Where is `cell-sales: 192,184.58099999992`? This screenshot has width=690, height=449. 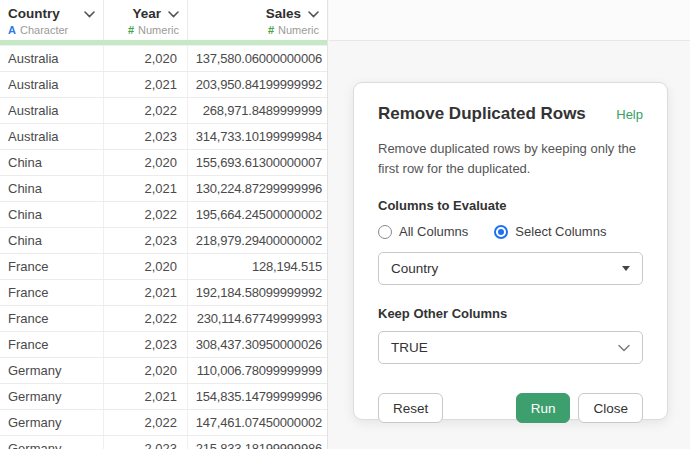 cell-sales: 192,184.58099999992 is located at coordinates (258, 292).